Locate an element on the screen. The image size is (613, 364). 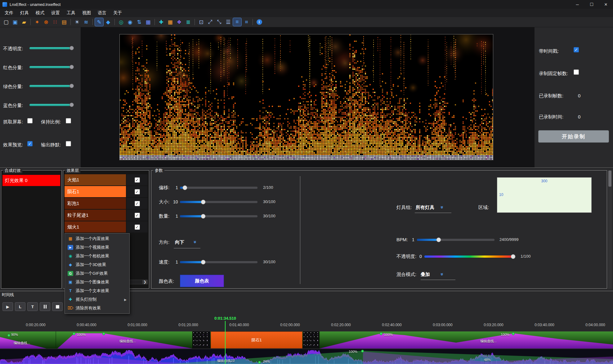
blue-slider is located at coordinates (51, 105).